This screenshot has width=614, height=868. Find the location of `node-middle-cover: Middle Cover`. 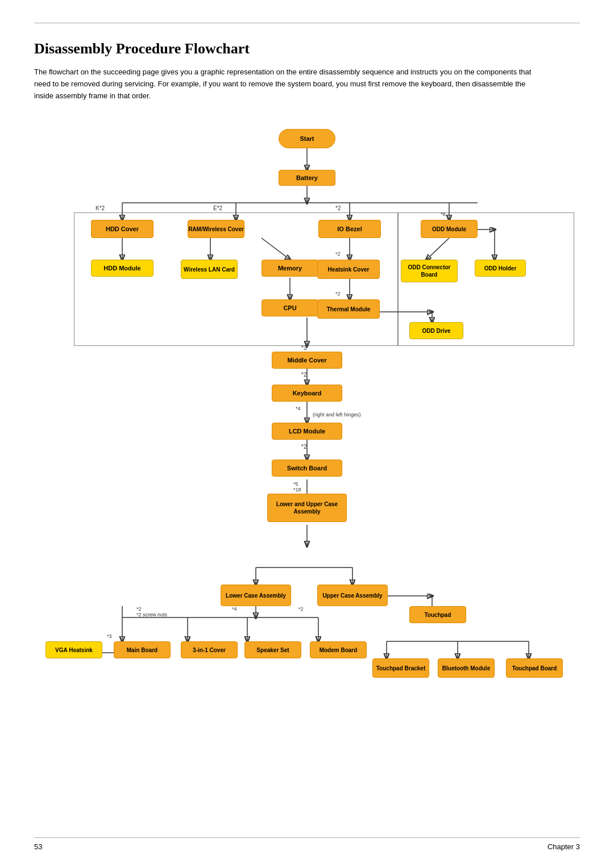

node-middle-cover: Middle Cover is located at coordinates (307, 360).